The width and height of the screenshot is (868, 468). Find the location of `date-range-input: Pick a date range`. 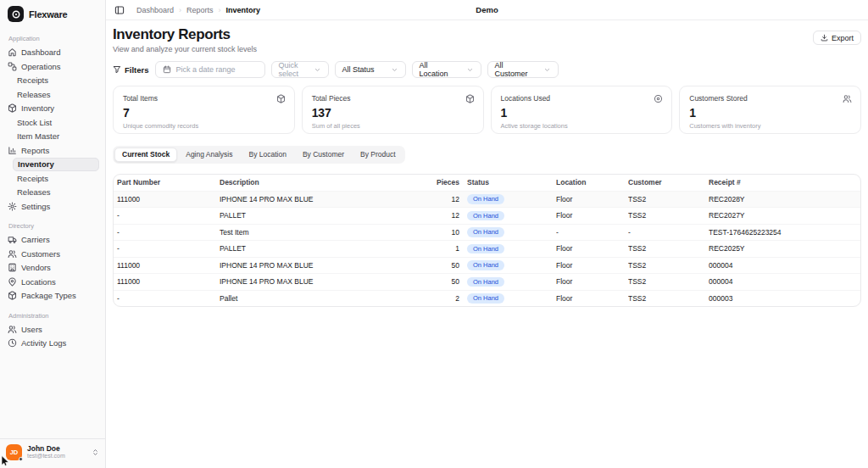

date-range-input: Pick a date range is located at coordinates (210, 70).